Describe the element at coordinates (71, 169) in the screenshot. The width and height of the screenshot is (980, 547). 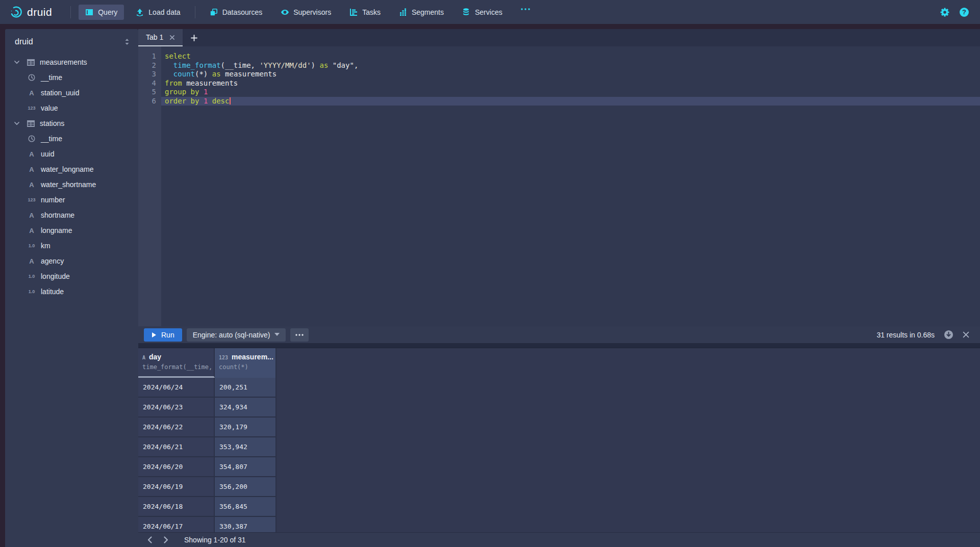
I see `tree-column-water-longname: Awater_longname` at that location.